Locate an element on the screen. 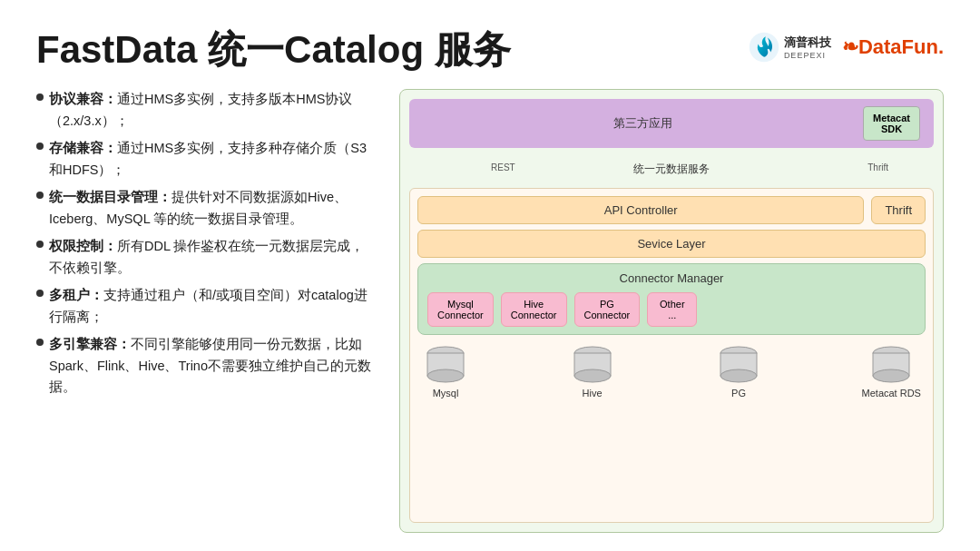 This screenshot has height=551, width=980. connector-manager-label: Connector Manager is located at coordinates (671, 278).